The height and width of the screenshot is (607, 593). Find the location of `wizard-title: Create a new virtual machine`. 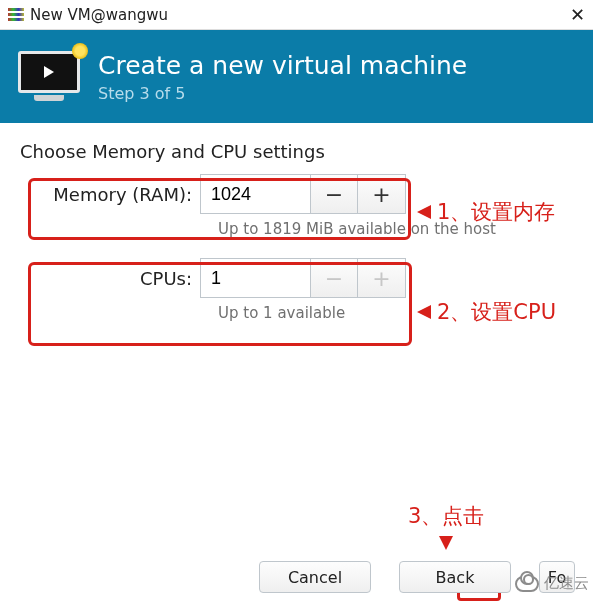

wizard-title: Create a new virtual machine is located at coordinates (282, 66).